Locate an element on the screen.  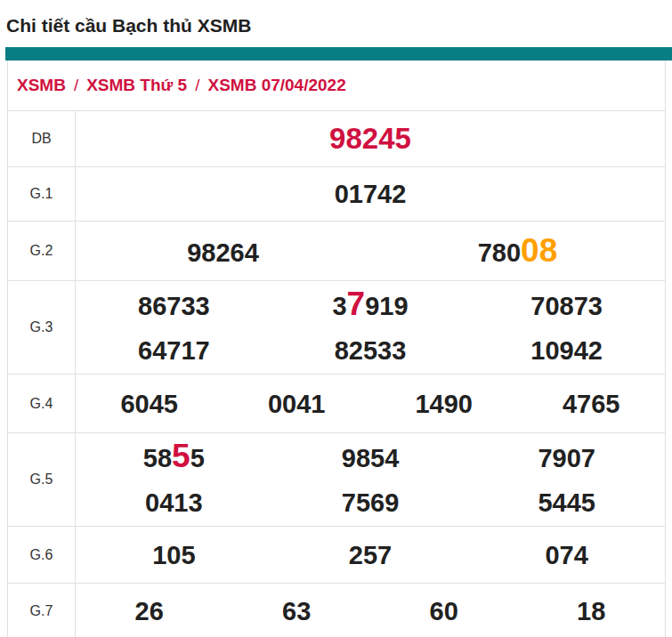
prize-number: 9854 is located at coordinates (370, 461).